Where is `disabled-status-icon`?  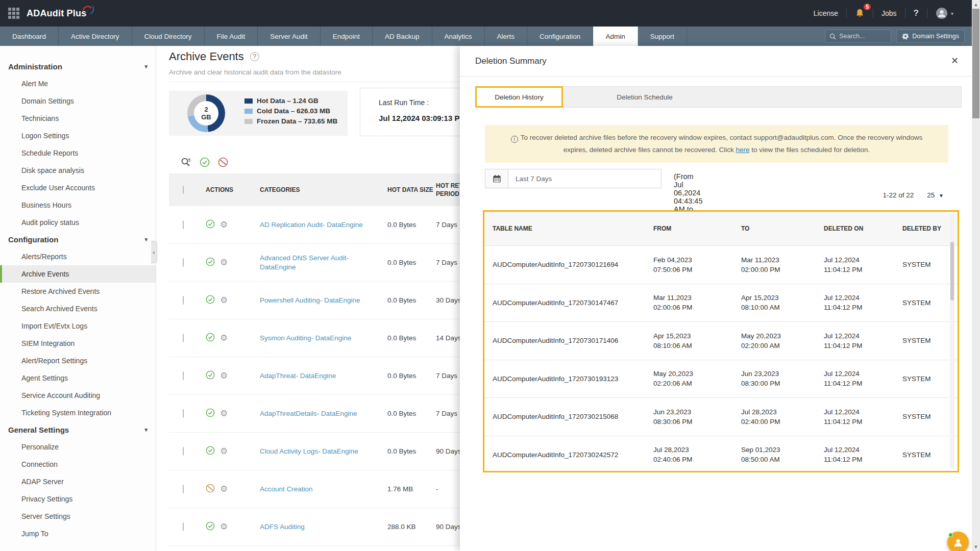 disabled-status-icon is located at coordinates (210, 489).